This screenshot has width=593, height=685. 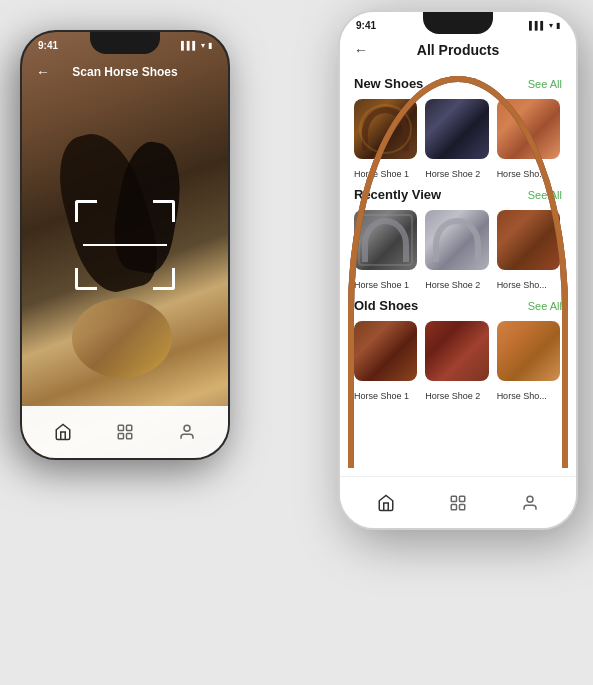 I want to click on right-wifi-icon: ▾, so click(x=551, y=26).